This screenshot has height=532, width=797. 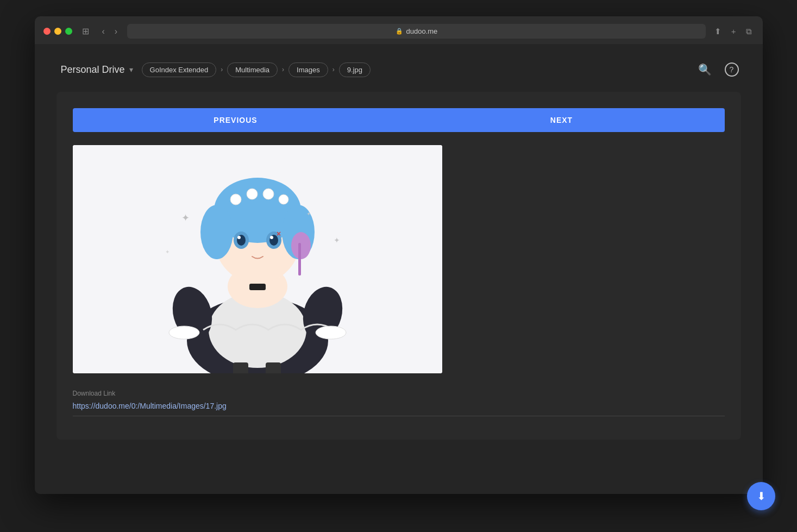 I want to click on new-tab-button: +, so click(x=733, y=32).